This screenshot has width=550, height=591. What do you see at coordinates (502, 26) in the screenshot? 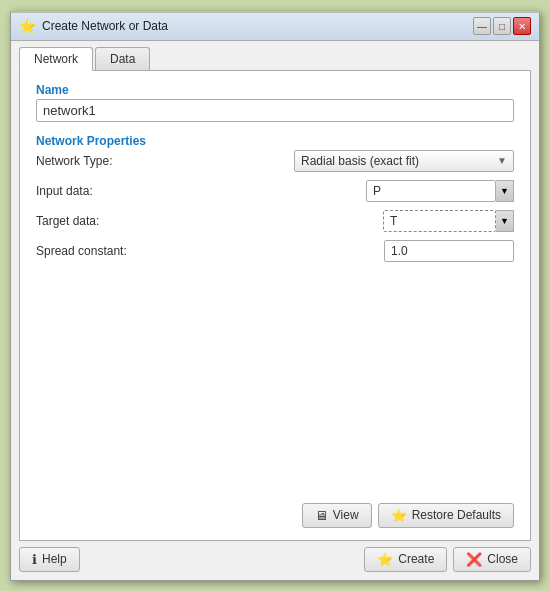
I see `title-controls: — □ ✕` at bounding box center [502, 26].